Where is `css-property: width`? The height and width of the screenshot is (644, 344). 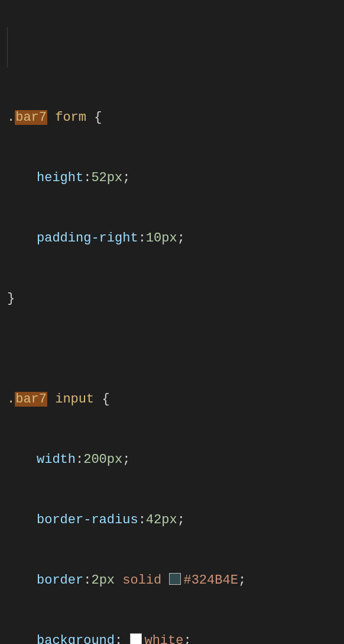
css-property: width is located at coordinates (56, 459).